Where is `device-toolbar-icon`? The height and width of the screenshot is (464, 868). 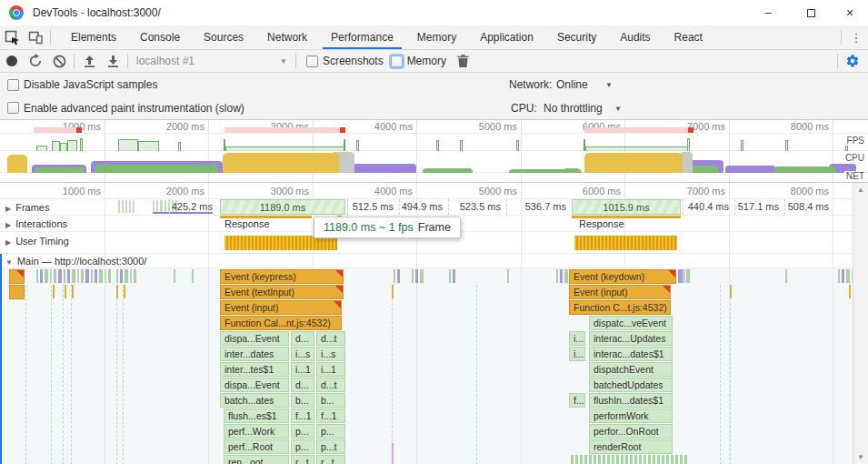
device-toolbar-icon is located at coordinates (35, 37).